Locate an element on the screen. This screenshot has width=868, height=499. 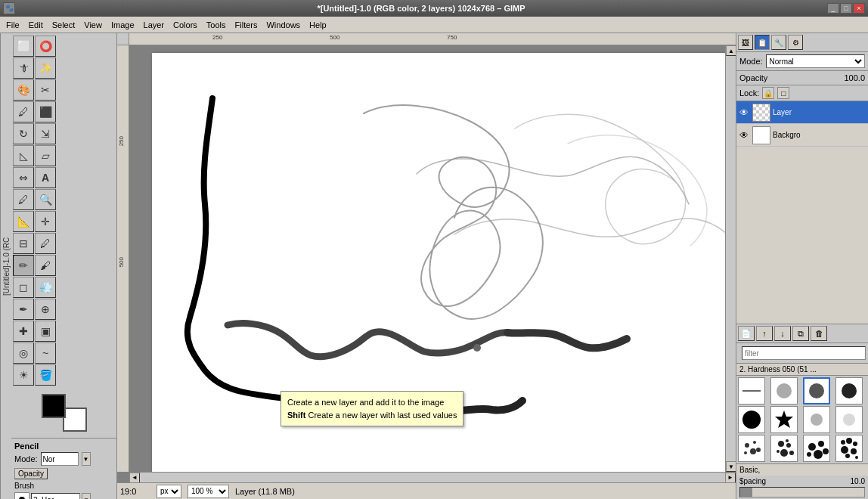
tool-free-select: 🗡 is located at coordinates (23, 68).